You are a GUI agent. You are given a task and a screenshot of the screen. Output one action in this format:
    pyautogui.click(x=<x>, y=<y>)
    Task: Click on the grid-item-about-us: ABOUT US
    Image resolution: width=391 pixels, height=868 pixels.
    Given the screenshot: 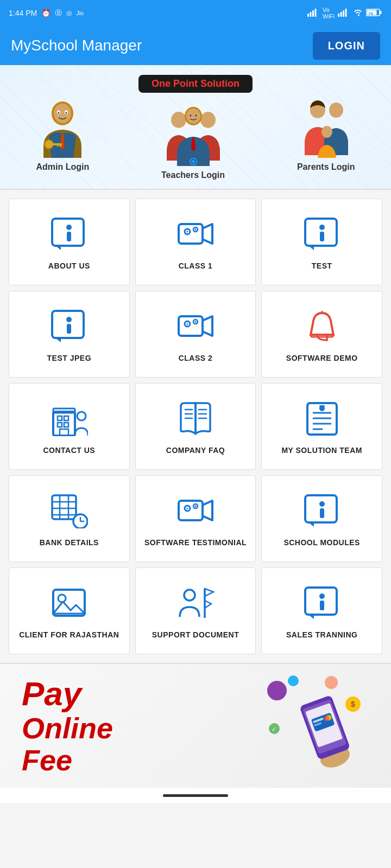 What is the action you would take?
    pyautogui.click(x=70, y=242)
    